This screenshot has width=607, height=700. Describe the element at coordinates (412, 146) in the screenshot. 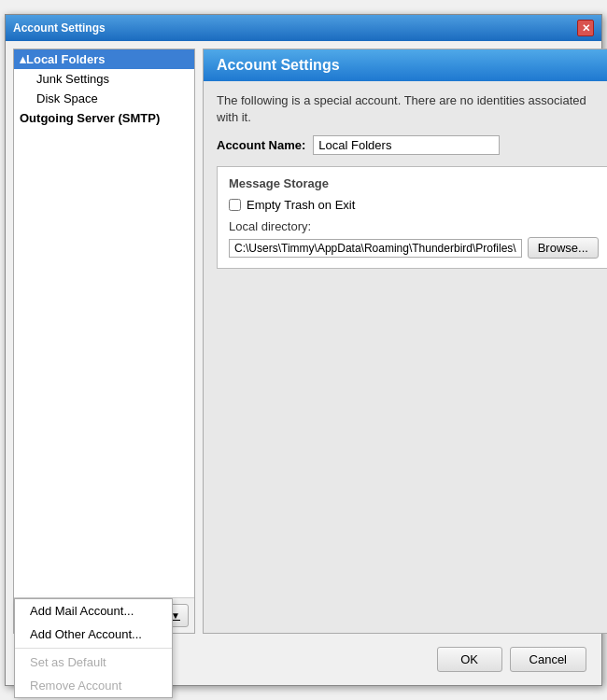

I see `account-name-row: Account Name:` at that location.